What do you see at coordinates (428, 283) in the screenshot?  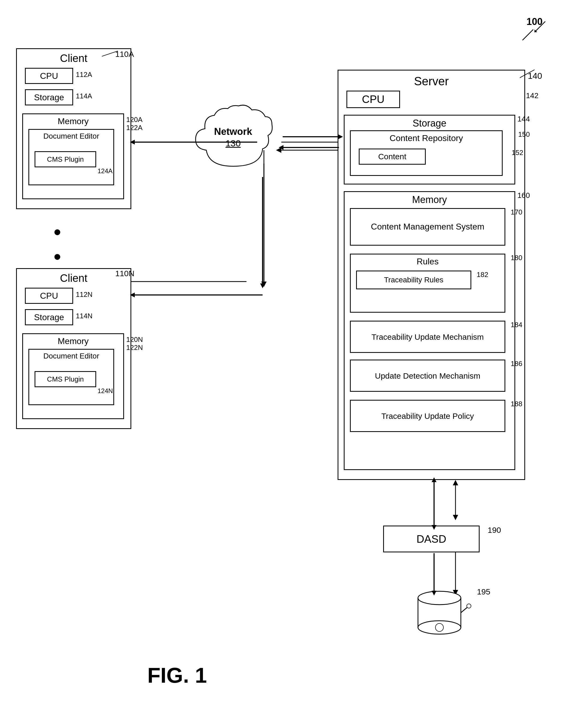 I see `rules-box: Rules Traceability Rules 182` at bounding box center [428, 283].